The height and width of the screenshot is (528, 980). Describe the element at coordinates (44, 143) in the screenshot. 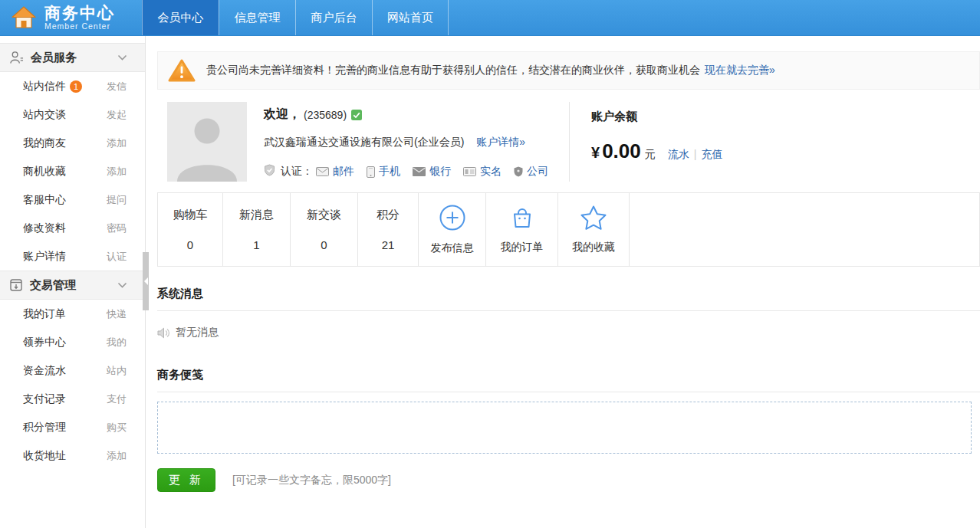

I see `sidebar-item-label: 我的商友` at that location.